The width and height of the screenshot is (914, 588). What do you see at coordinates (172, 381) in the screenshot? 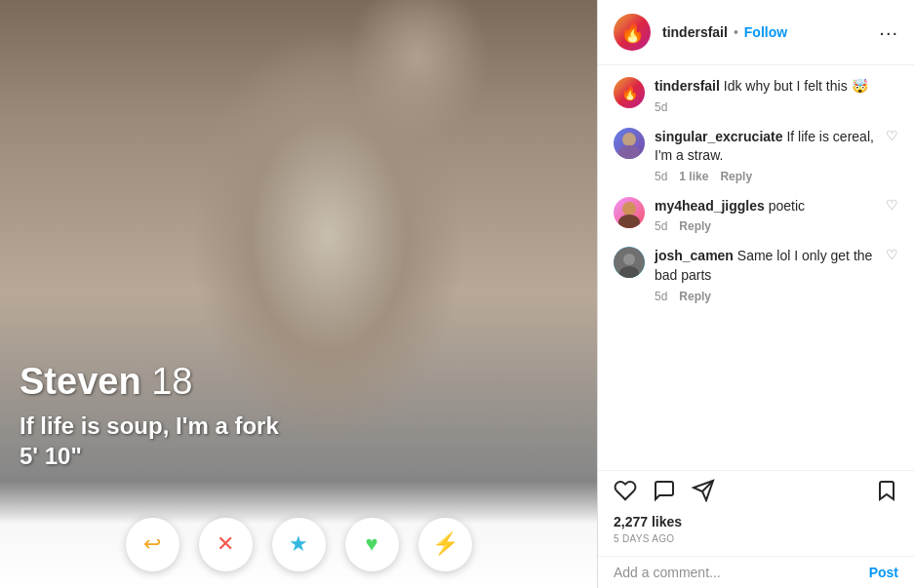
I see `profile-age: 18` at bounding box center [172, 381].